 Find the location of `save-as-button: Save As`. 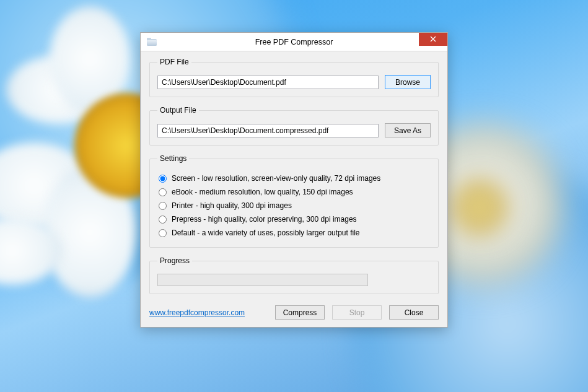

save-as-button: Save As is located at coordinates (408, 130).